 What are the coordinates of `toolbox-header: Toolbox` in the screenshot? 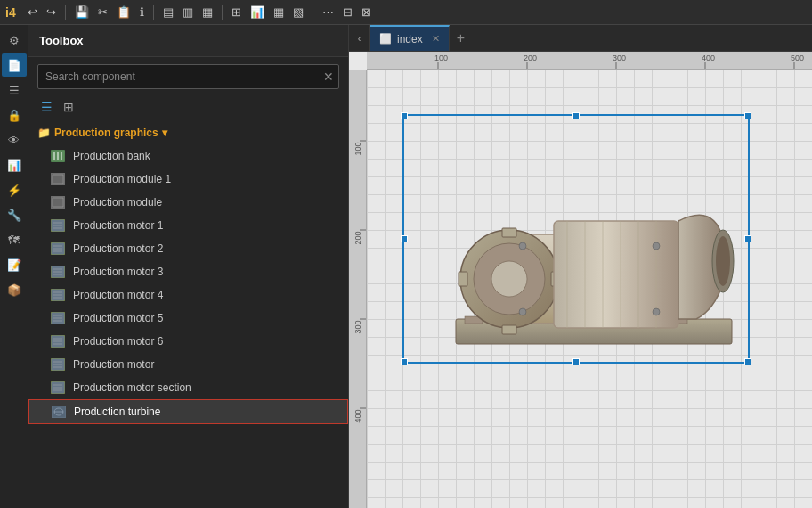 It's located at (189, 41).